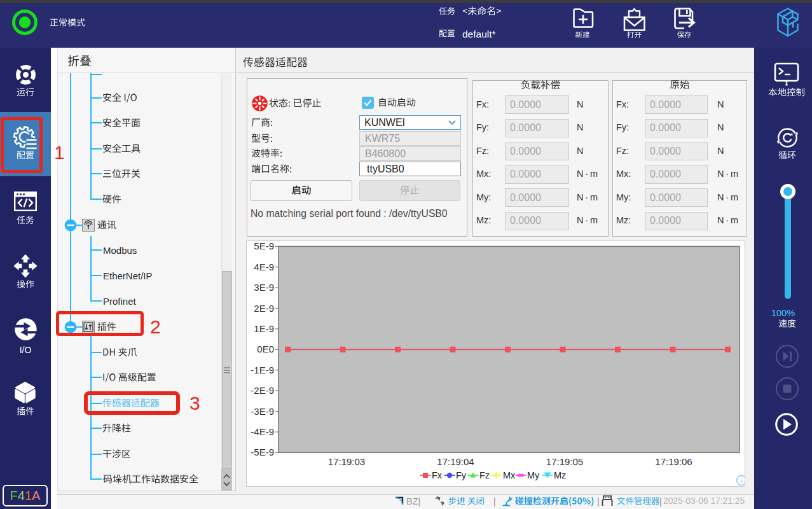  What do you see at coordinates (462, 475) in the screenshot?
I see `svg-text: Fy` at bounding box center [462, 475].